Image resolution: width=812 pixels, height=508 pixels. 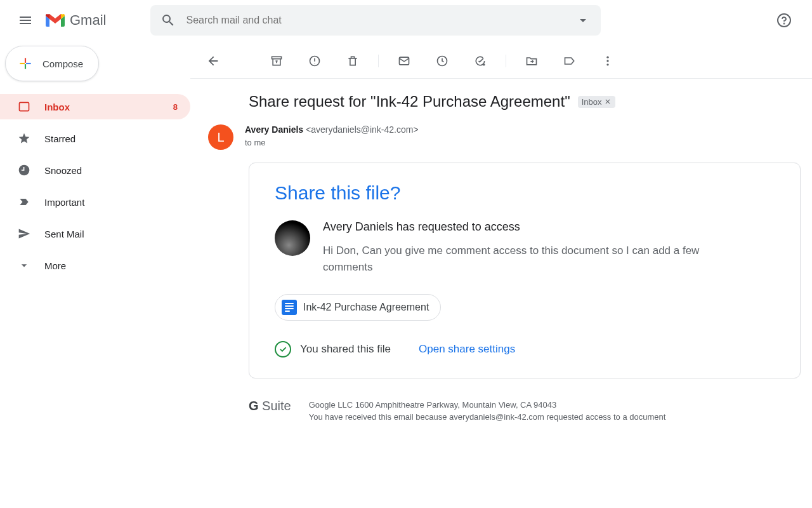 What do you see at coordinates (376, 20) in the screenshot?
I see `search-bar` at bounding box center [376, 20].